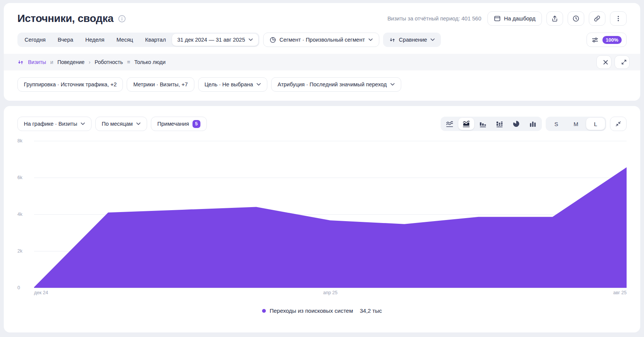  I want to click on tab-month: Месяц, so click(125, 40).